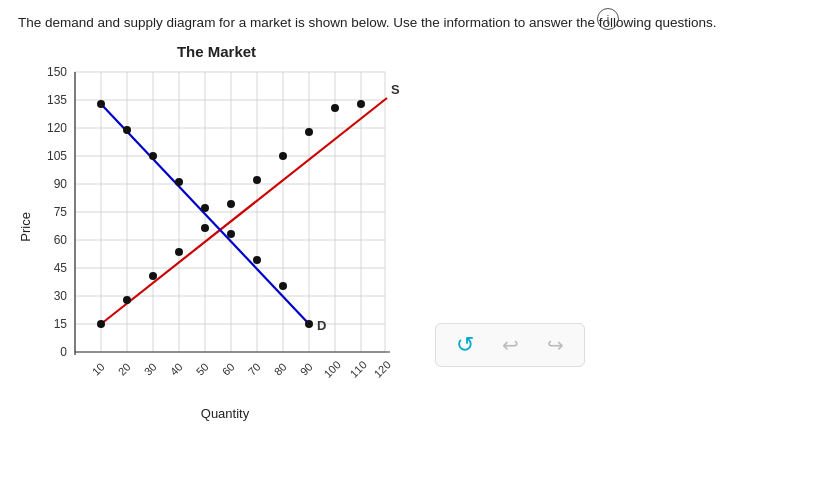 Image resolution: width=839 pixels, height=503 pixels. Describe the element at coordinates (57, 156) in the screenshot. I see `svg-text: 105` at that location.